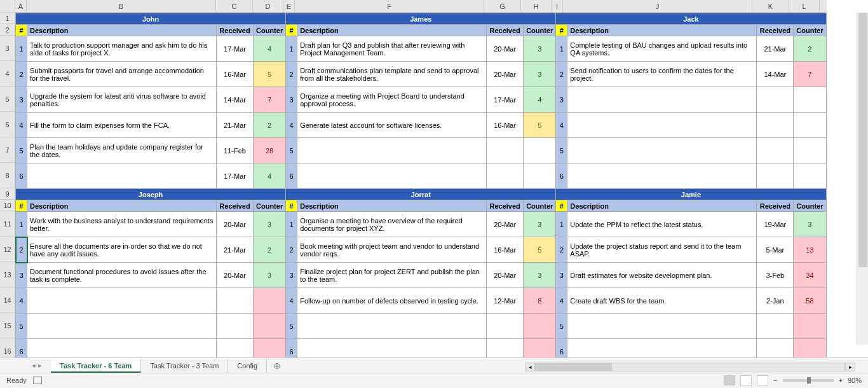 This screenshot has height=388, width=868. I want to click on task-counter: 4, so click(540, 100).